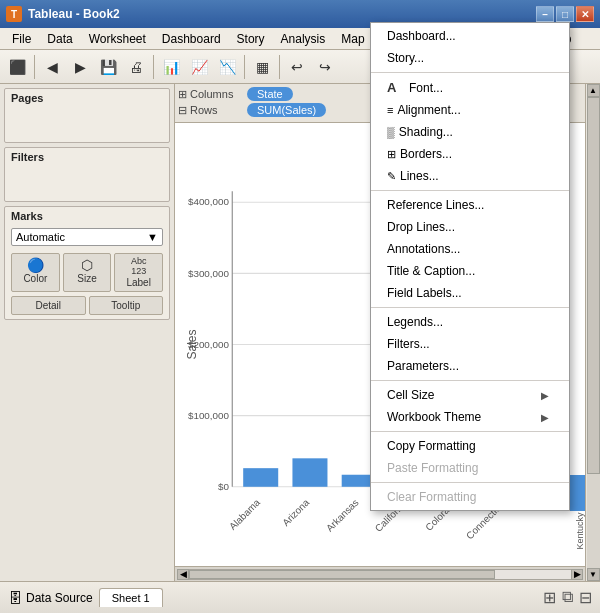 This screenshot has height=613, width=600. I want to click on marks-type-label: Automatic, so click(40, 237).